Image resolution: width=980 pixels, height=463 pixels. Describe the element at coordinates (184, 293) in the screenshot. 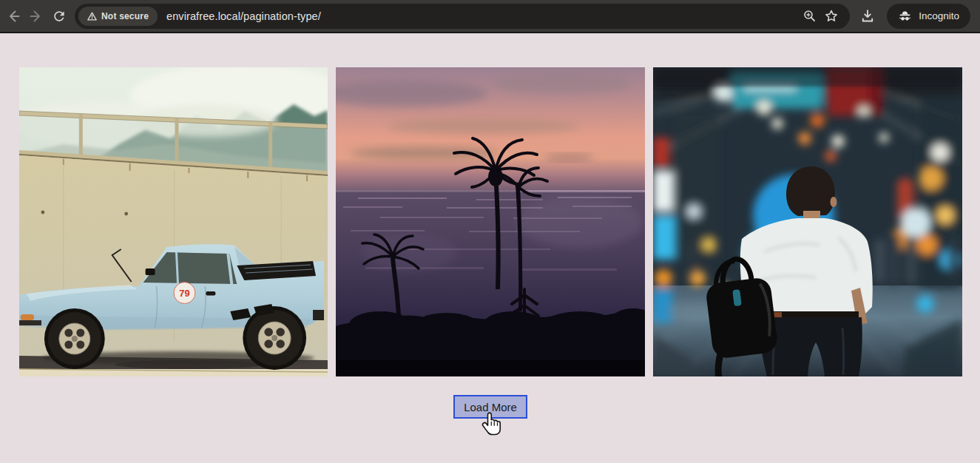

I see `car-number-decal: 79` at that location.